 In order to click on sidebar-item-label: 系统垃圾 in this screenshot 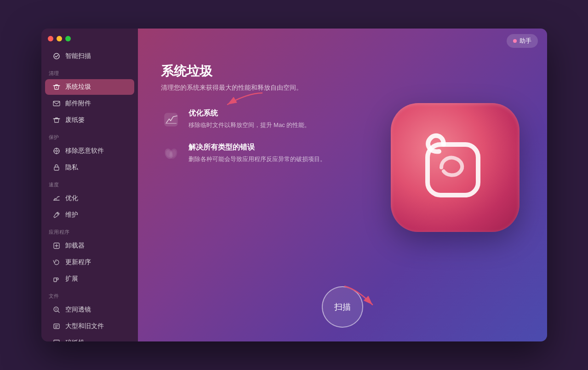, I will do `click(78, 87)`.